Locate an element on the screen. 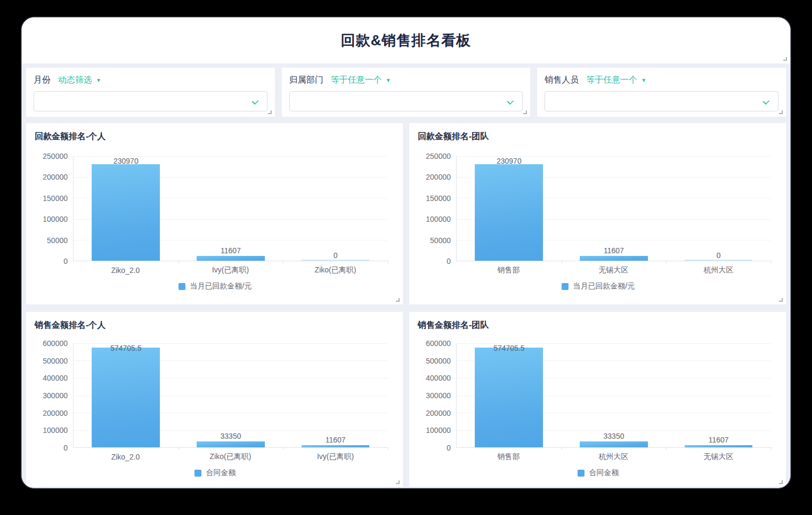 This screenshot has width=812, height=515. x-category-label: Ziko_2.0 is located at coordinates (126, 457).